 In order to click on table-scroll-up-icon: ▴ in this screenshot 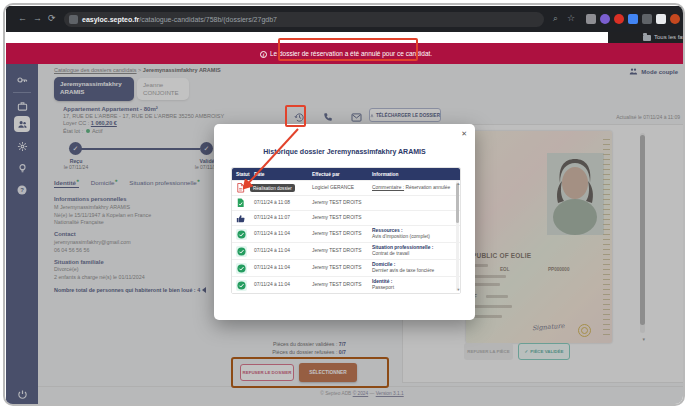, I will do `click(458, 184)`.